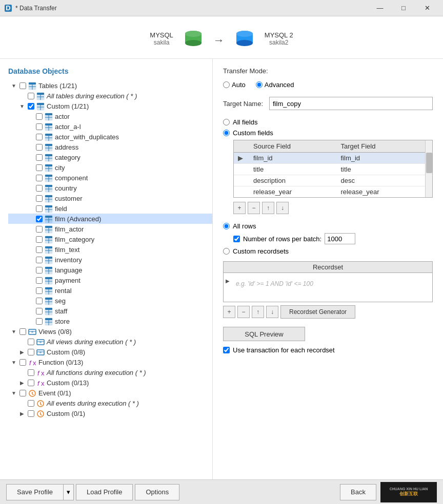 The image size is (443, 504). What do you see at coordinates (283, 208) in the screenshot?
I see `move-down-field-button: ↓` at bounding box center [283, 208].